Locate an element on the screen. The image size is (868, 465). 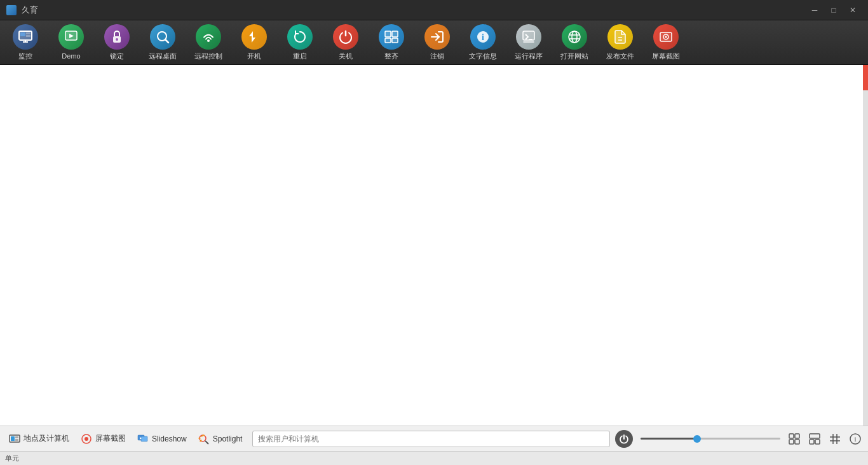
lock-icon is located at coordinates (117, 37).